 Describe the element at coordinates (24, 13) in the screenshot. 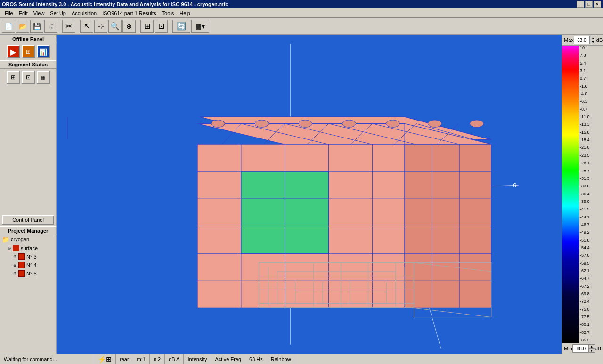

I see `menu-edit: Edit` at that location.